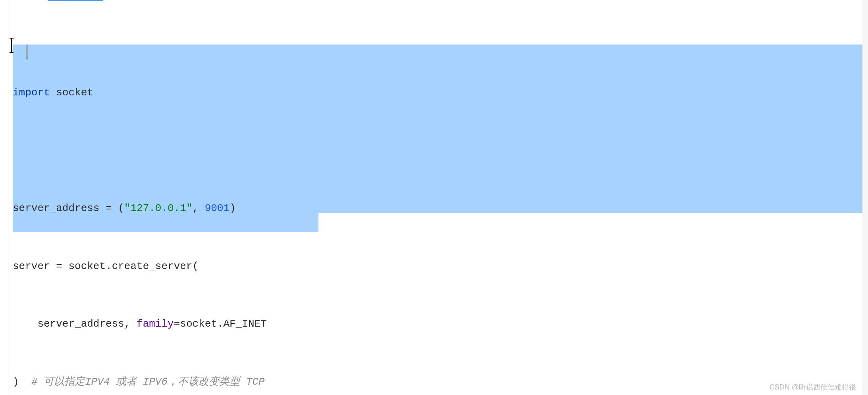  What do you see at coordinates (68, 208) in the screenshot?
I see `code-text: server_address = (` at bounding box center [68, 208].